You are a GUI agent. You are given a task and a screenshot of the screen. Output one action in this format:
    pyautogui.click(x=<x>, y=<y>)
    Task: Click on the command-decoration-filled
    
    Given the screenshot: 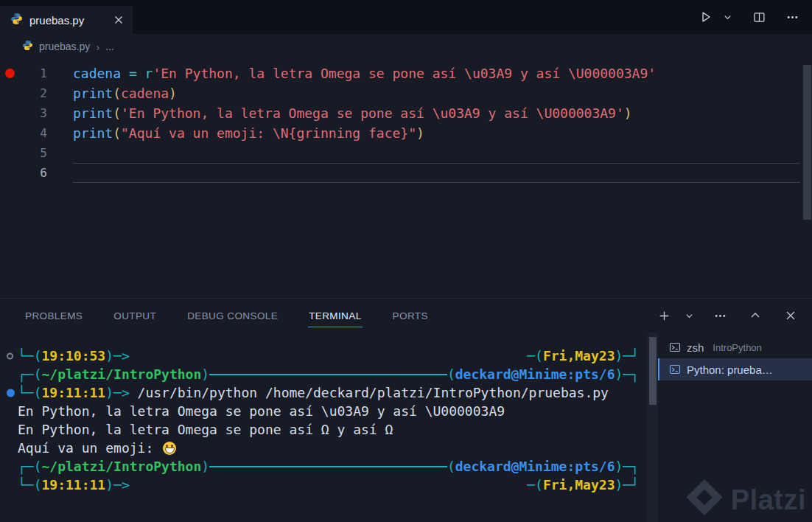 What is the action you would take?
    pyautogui.click(x=10, y=392)
    